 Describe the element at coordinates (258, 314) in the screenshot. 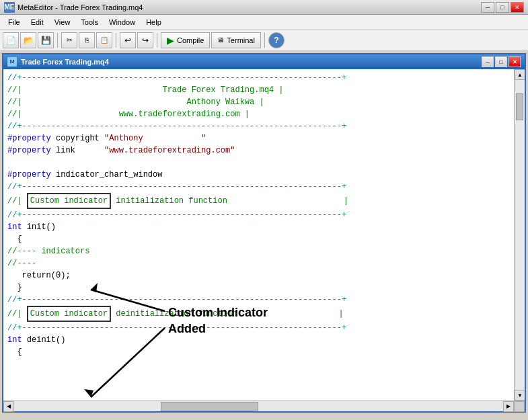

I see `code-line-20: //| Custom indicator deinitialization fu…` at that location.